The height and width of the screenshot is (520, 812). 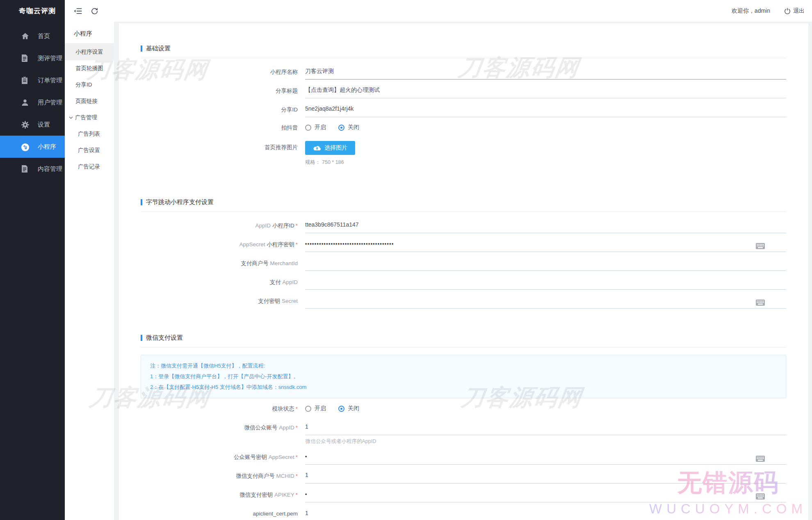 I want to click on field-label: 支付密钥 Secret, so click(x=223, y=303).